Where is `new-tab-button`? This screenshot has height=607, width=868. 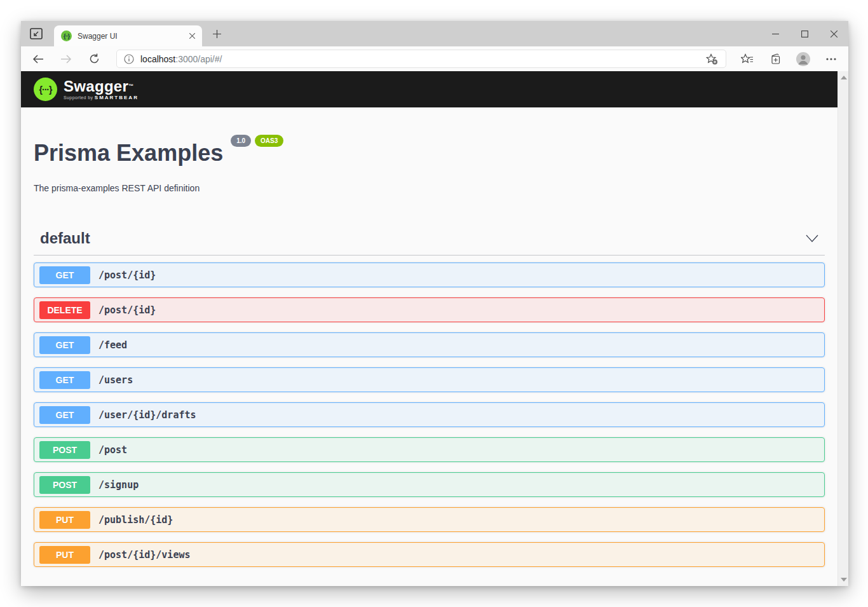 new-tab-button is located at coordinates (217, 34).